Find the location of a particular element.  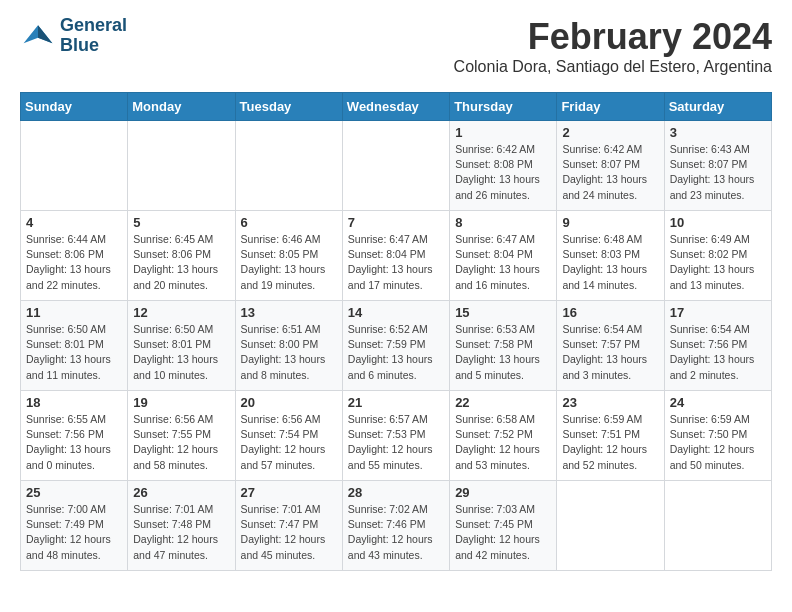

day-info: Sunrise: 6:49 AM Sunset: 8:02 PM Dayligh… is located at coordinates (718, 262).